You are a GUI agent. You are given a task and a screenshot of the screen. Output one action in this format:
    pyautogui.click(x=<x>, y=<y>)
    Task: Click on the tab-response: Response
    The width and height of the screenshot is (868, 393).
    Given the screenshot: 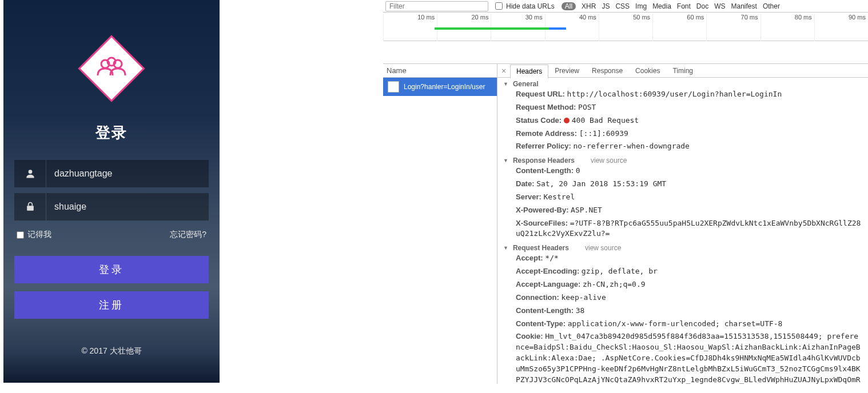 What is the action you would take?
    pyautogui.click(x=607, y=71)
    